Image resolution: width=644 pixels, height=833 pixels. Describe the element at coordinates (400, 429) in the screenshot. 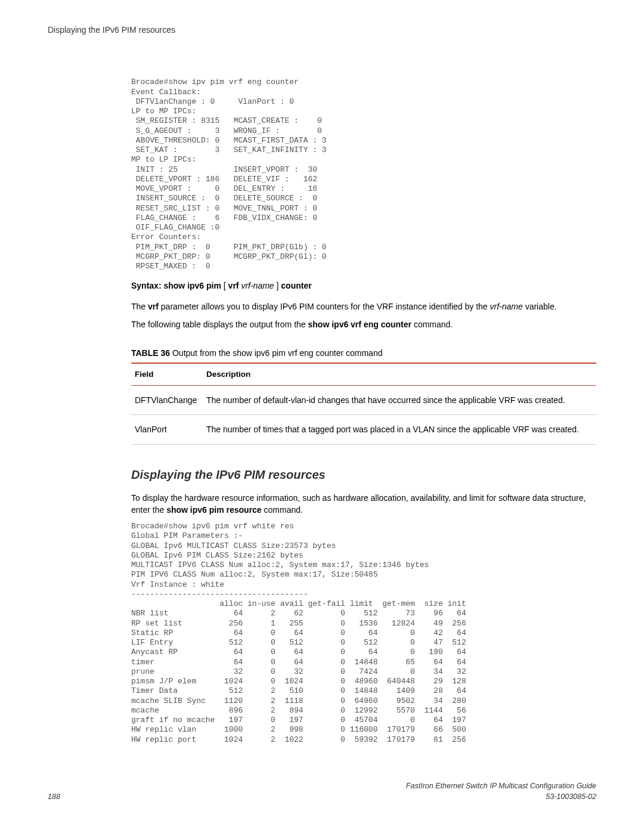

I see `table-cell-desc: The number of times that a tagged port w…` at that location.